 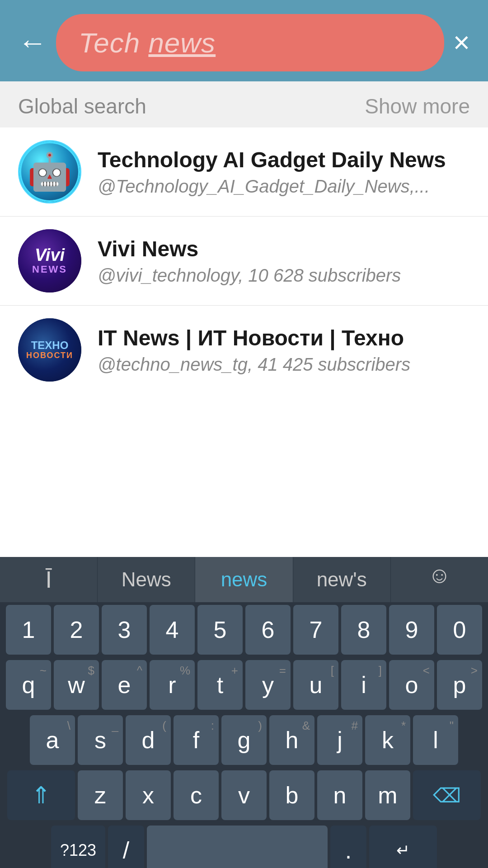 What do you see at coordinates (148, 795) in the screenshot?
I see `key-x: x` at bounding box center [148, 795].